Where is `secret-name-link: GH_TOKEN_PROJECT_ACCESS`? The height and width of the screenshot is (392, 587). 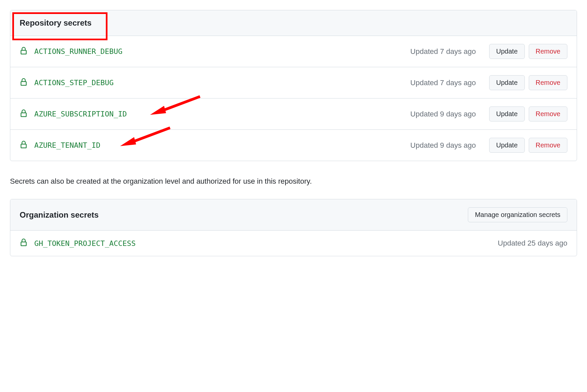
secret-name-link: GH_TOKEN_PROJECT_ACCESS is located at coordinates (85, 244).